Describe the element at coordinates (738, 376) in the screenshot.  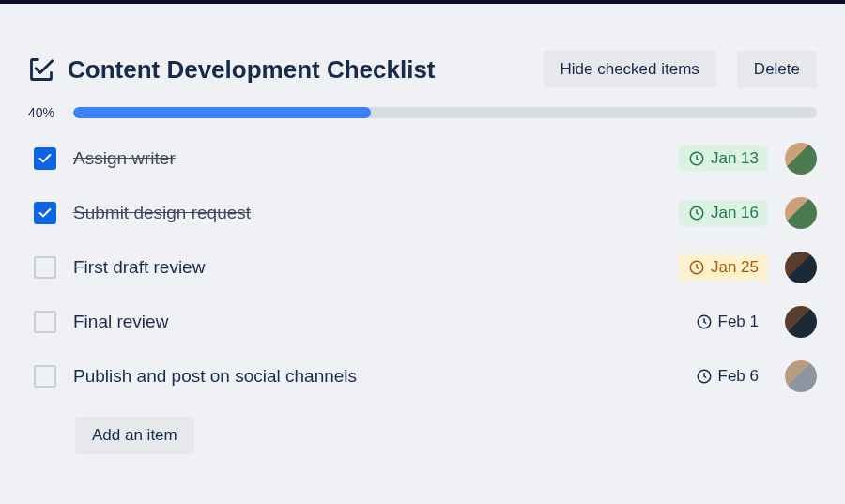
I see `due-date-text: Feb 6` at that location.